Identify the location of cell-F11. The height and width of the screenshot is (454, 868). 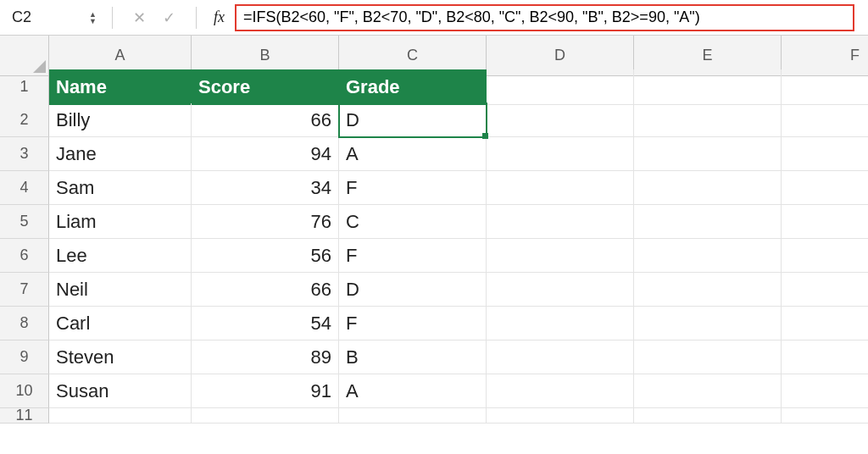
(825, 416).